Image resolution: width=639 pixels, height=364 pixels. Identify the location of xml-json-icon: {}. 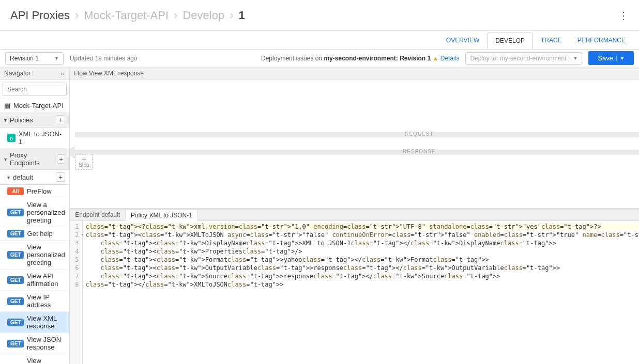
(11, 138).